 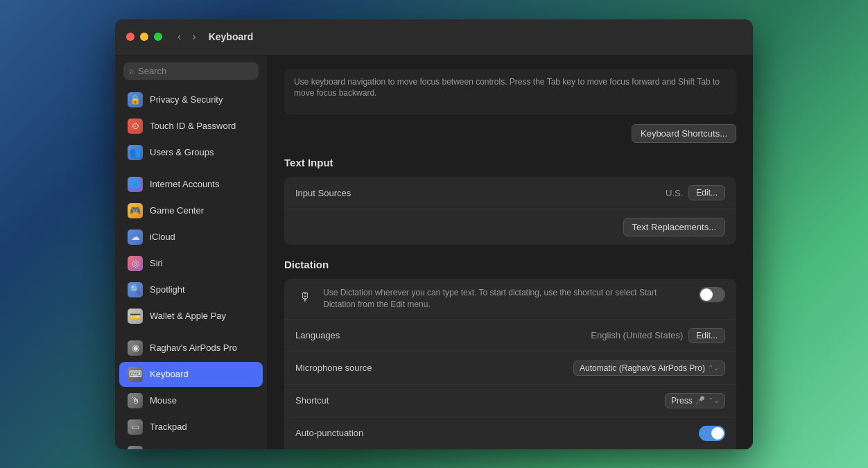 What do you see at coordinates (182, 153) in the screenshot?
I see `sidebar-label-users: Users & Groups` at bounding box center [182, 153].